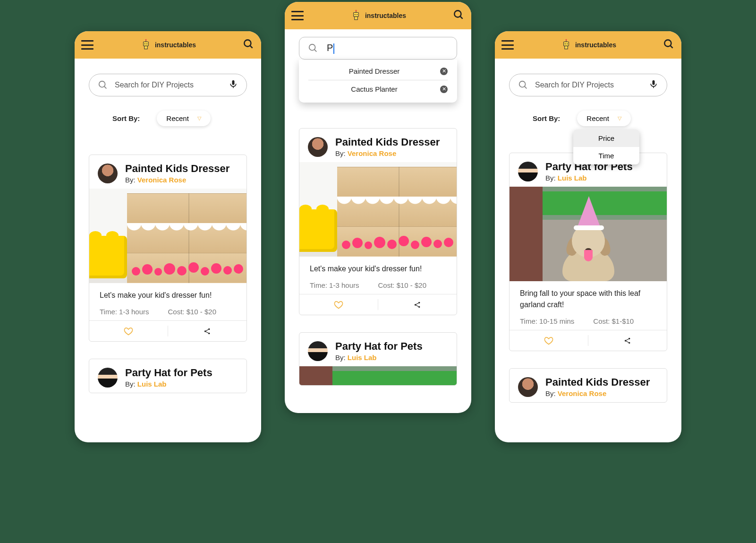 Image resolution: width=756 pixels, height=543 pixels. What do you see at coordinates (168, 331) in the screenshot?
I see `card-actions` at bounding box center [168, 331].